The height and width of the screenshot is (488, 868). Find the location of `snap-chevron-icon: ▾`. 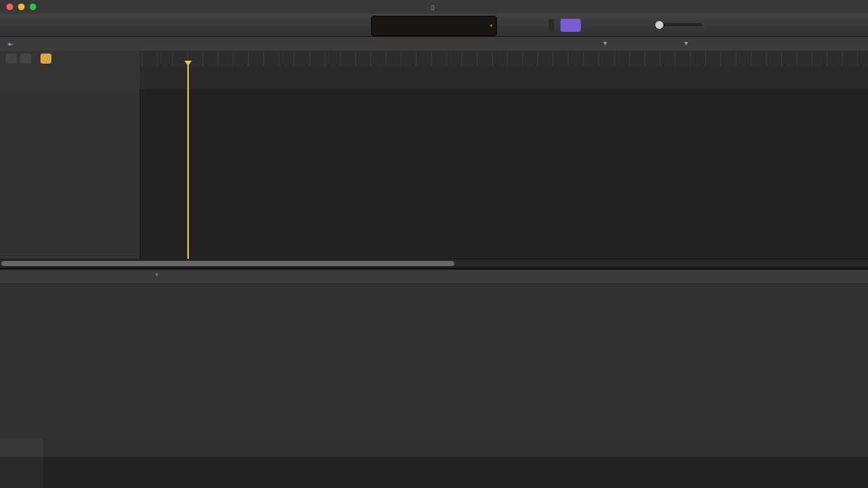

snap-chevron-icon: ▾ is located at coordinates (605, 43).